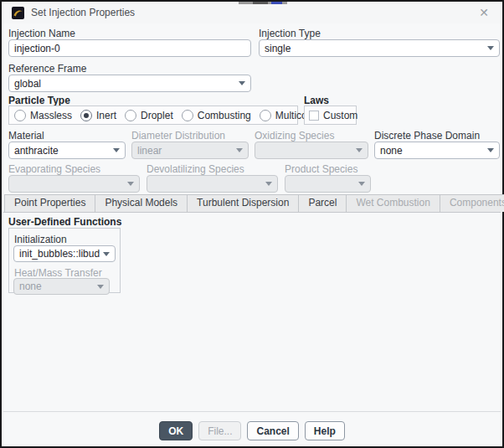 This screenshot has height=448, width=504. What do you see at coordinates (340, 116) in the screenshot?
I see `custom-laws-label: Custom` at bounding box center [340, 116].